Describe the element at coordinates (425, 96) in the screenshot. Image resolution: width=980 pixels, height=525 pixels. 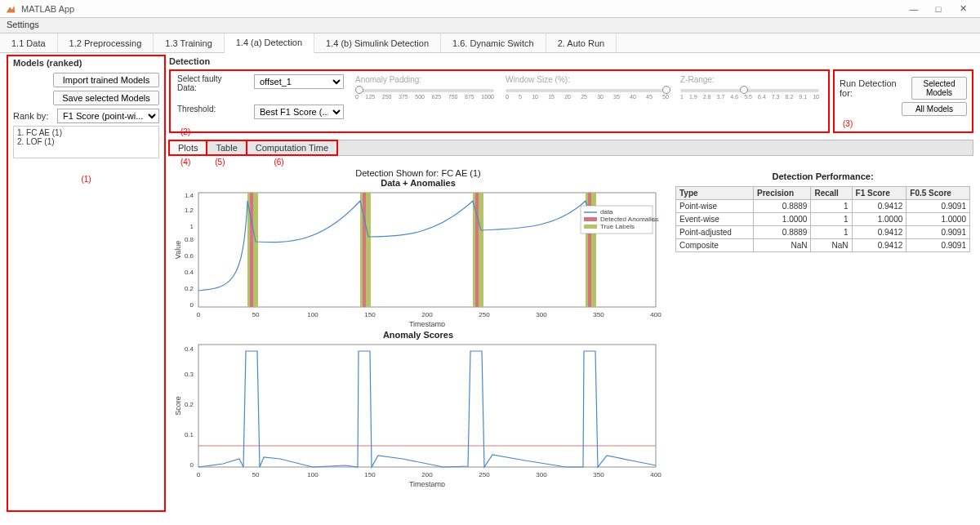
I see `padding-ticks: 01252503755006257508751000` at that location.